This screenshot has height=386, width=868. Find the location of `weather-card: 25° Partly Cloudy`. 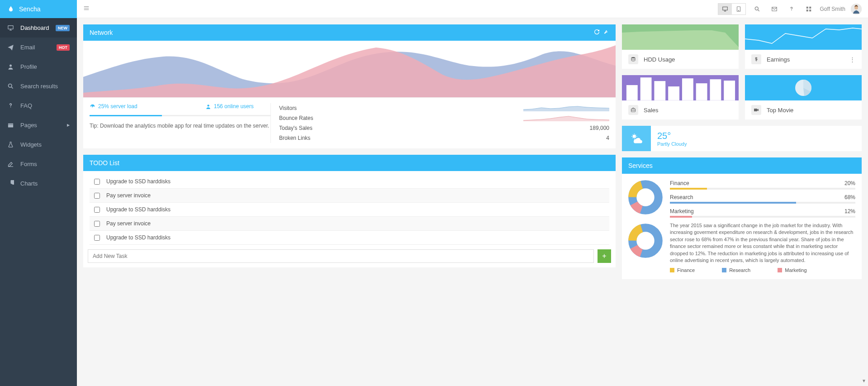

weather-card: 25° Partly Cloudy is located at coordinates (742, 138).